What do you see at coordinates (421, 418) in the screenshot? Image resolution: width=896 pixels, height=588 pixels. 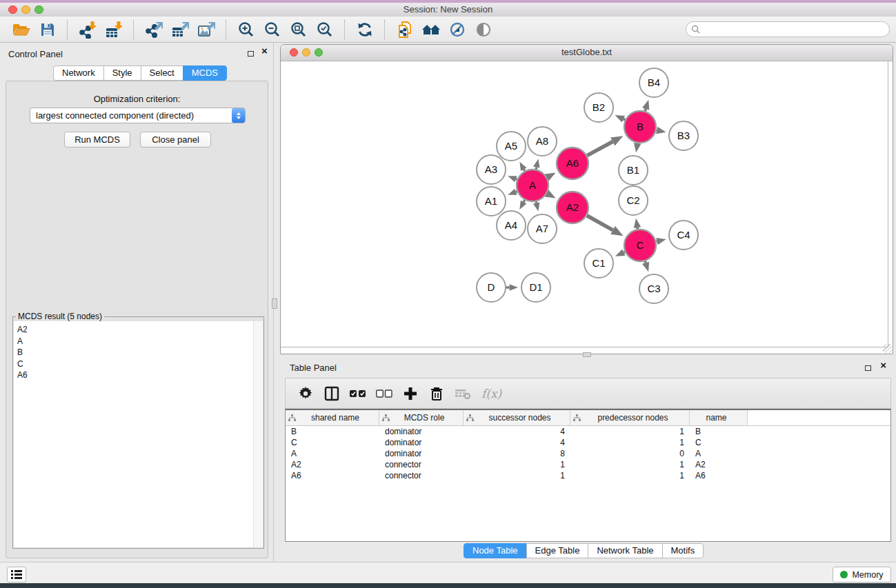 I see `column-header-MCDS-role: MCDS role` at bounding box center [421, 418].